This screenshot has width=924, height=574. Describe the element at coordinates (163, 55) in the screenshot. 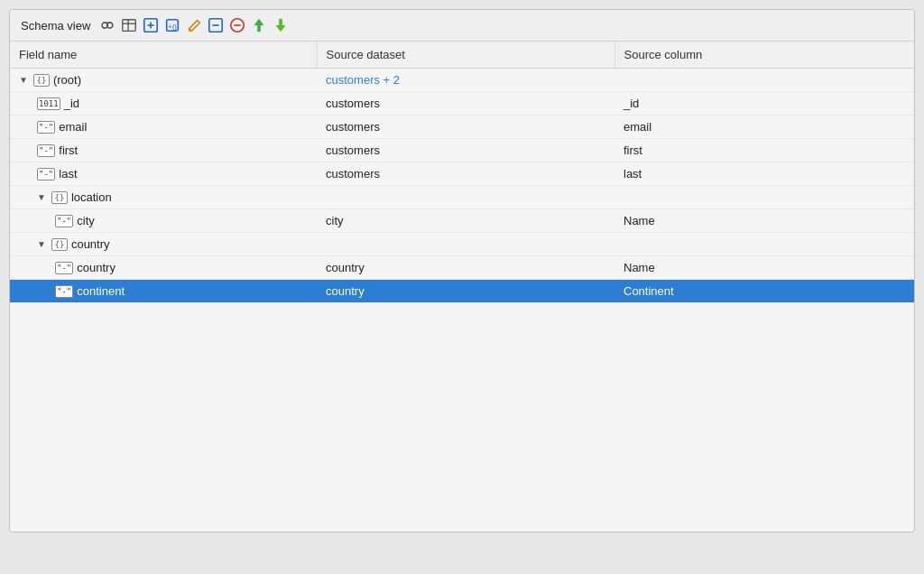

I see `column-field-name: Field name` at that location.